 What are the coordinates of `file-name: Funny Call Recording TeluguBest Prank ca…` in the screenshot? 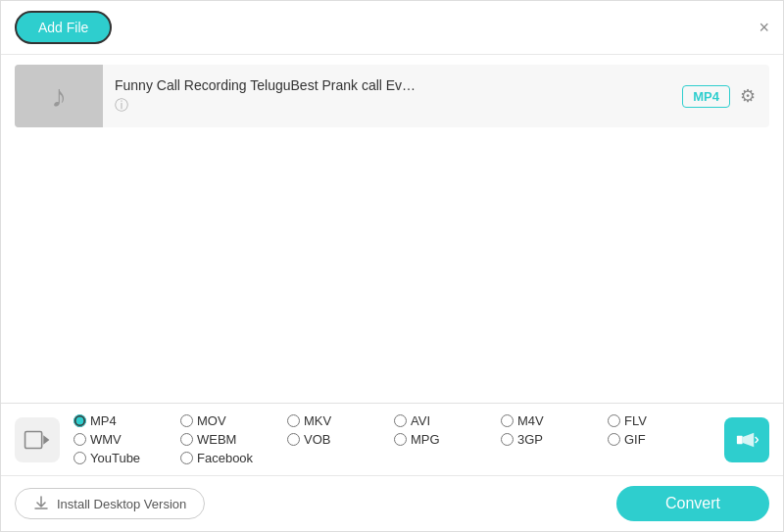 It's located at (392, 85).